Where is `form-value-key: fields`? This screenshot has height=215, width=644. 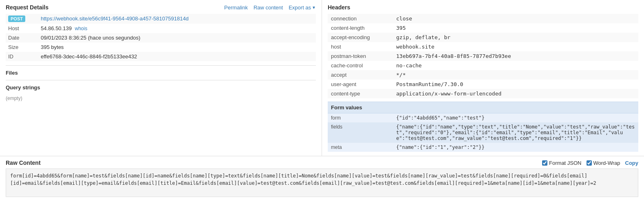 form-value-key: fields is located at coordinates (360, 133).